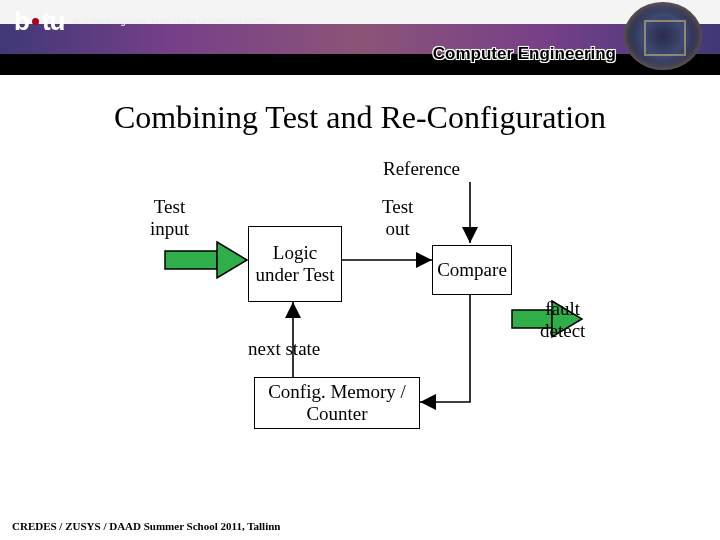 The width and height of the screenshot is (720, 540). Describe the element at coordinates (562, 320) in the screenshot. I see `label-fault-detect: fault detect` at that location.